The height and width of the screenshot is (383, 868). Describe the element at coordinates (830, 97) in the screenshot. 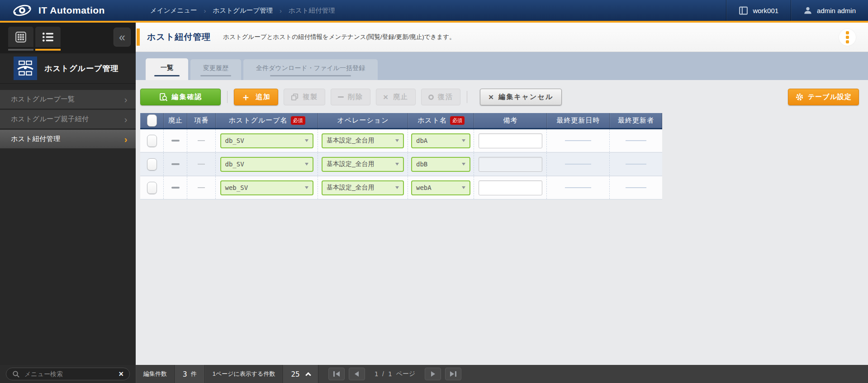

I see `table-config-label: テーブル設定` at that location.